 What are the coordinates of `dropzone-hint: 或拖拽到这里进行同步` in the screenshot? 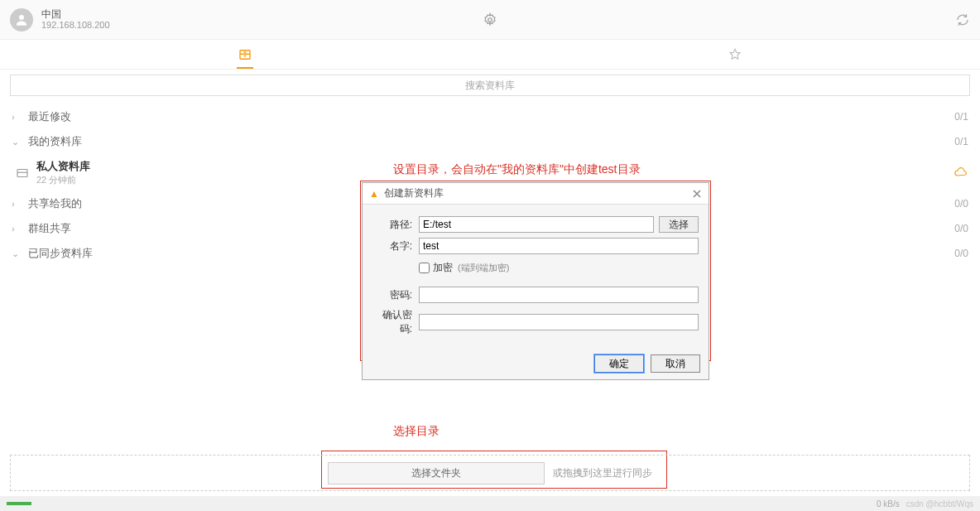 It's located at (603, 474).